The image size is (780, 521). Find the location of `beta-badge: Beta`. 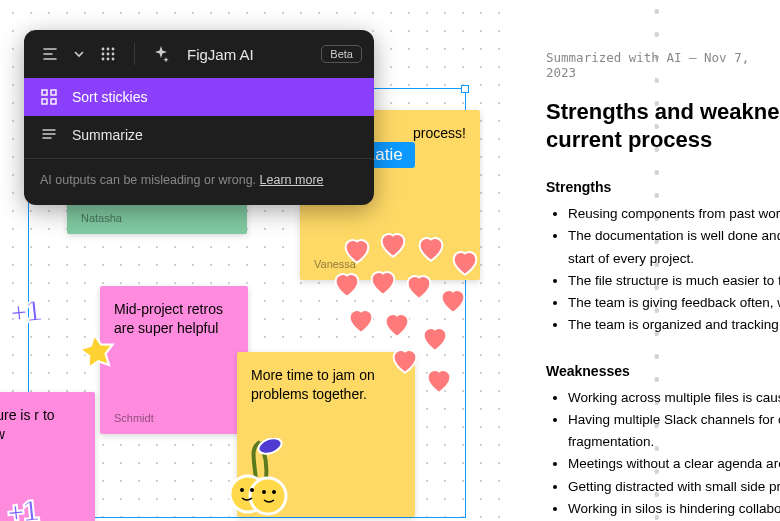

beta-badge: Beta is located at coordinates (342, 54).